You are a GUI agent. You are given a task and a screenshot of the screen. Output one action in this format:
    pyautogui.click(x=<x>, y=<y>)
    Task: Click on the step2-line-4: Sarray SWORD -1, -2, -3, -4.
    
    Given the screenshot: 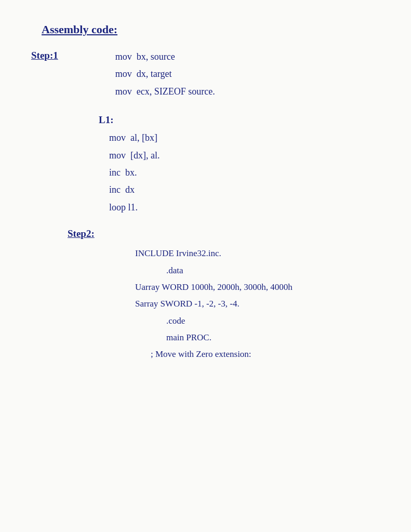 What is the action you would take?
    pyautogui.click(x=258, y=304)
    